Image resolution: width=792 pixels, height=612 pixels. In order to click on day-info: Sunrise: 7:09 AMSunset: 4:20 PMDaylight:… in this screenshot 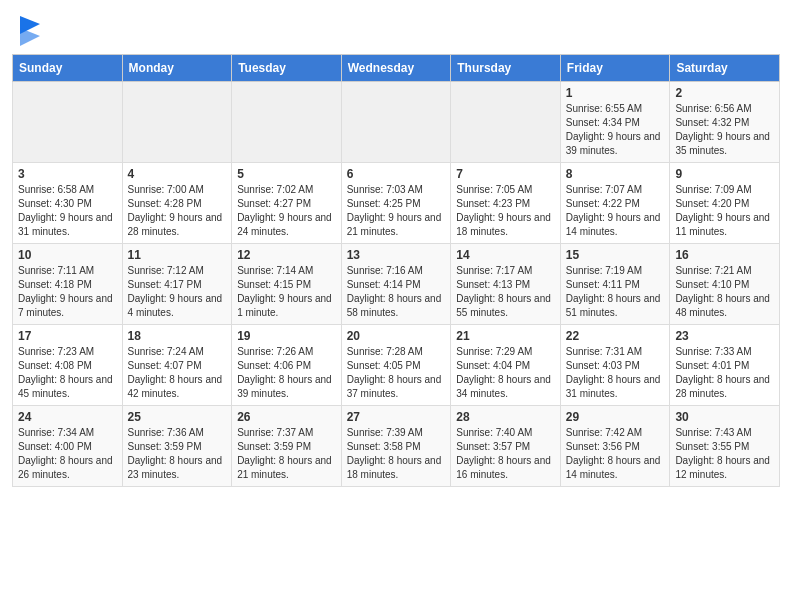, I will do `click(724, 211)`.